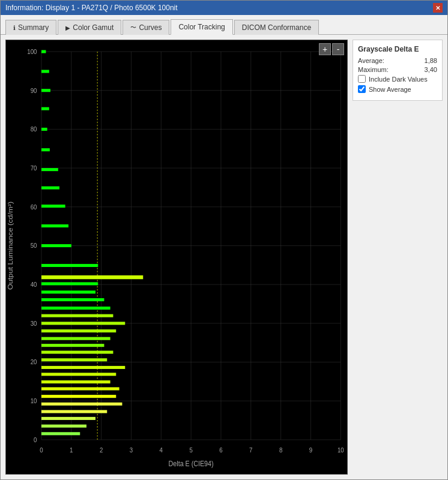 This screenshot has width=448, height=480. I want to click on svg-text: 30, so click(34, 323).